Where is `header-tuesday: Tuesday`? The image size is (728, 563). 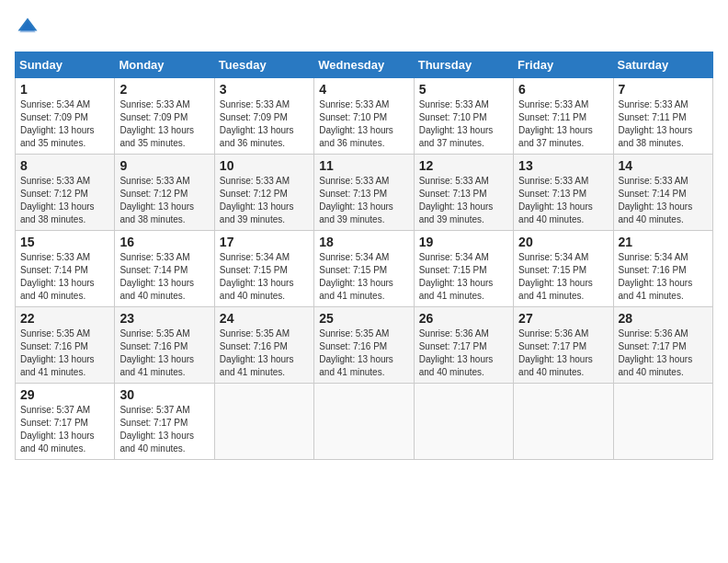
header-tuesday: Tuesday is located at coordinates (264, 65).